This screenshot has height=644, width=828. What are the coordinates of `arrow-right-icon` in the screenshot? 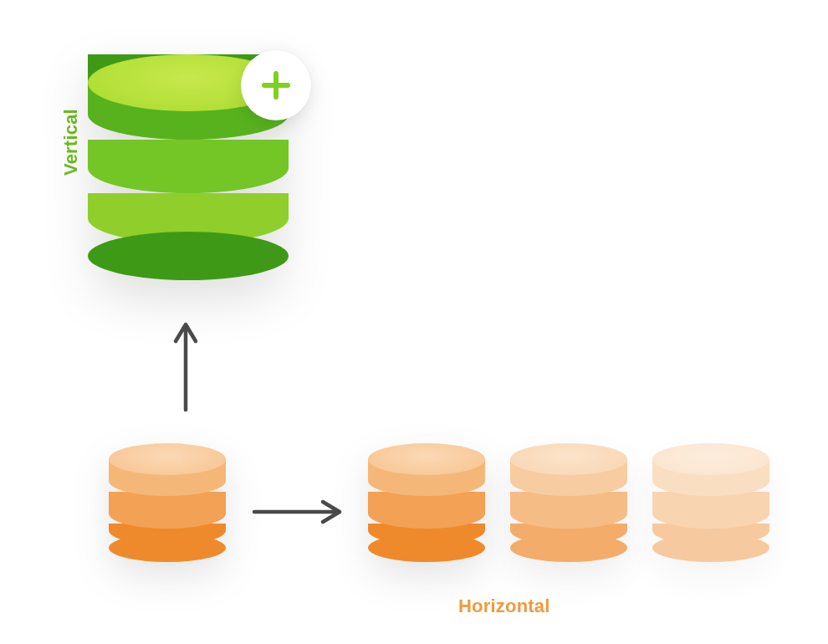 It's located at (298, 512).